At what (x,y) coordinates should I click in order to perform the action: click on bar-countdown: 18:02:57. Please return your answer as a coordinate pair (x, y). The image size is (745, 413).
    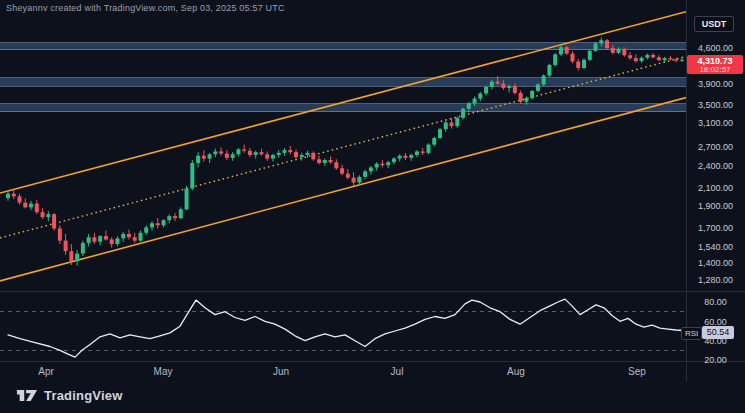
    Looking at the image, I should click on (715, 70).